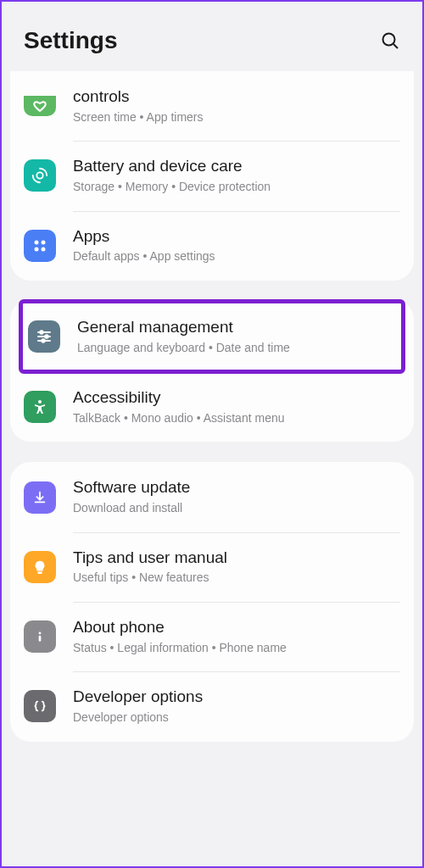 This screenshot has height=868, width=424. What do you see at coordinates (212, 246) in the screenshot?
I see `settings-item-apps: Apps Default apps • App settings` at bounding box center [212, 246].